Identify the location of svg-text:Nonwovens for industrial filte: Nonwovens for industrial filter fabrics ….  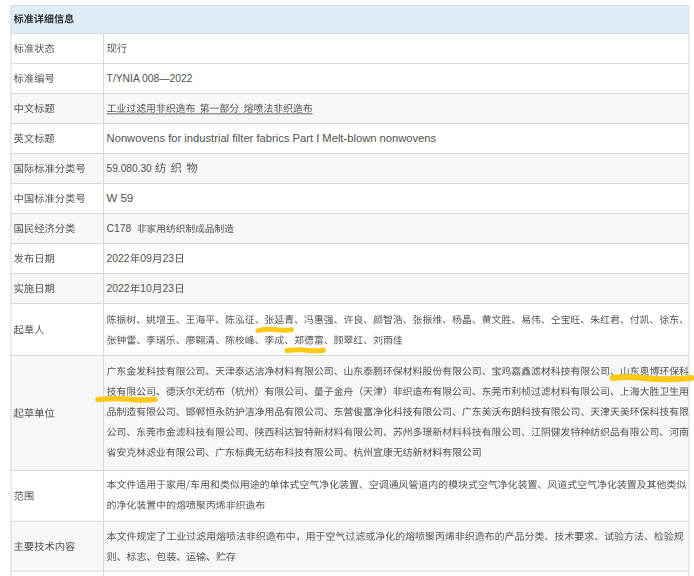
(272, 138).